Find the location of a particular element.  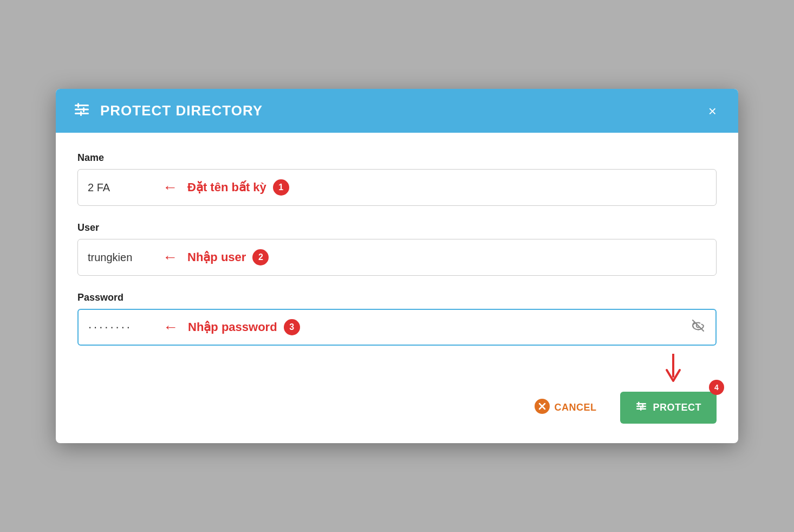

user-badge: 2 is located at coordinates (261, 257).